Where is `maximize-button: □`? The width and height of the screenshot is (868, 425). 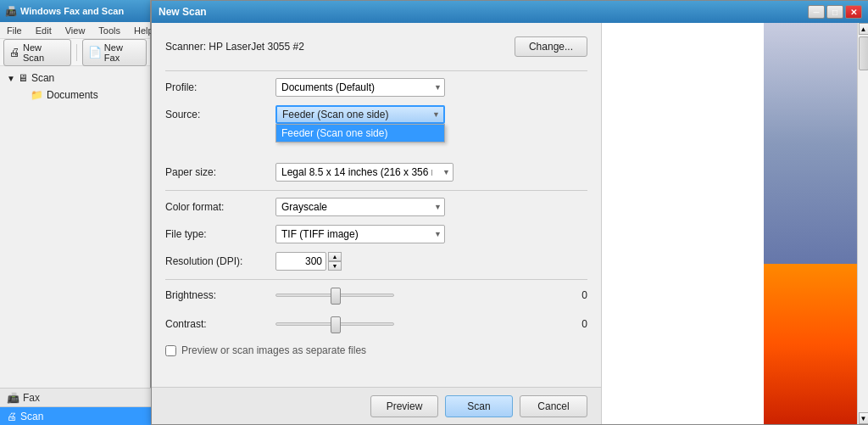
maximize-button: □ is located at coordinates (835, 12).